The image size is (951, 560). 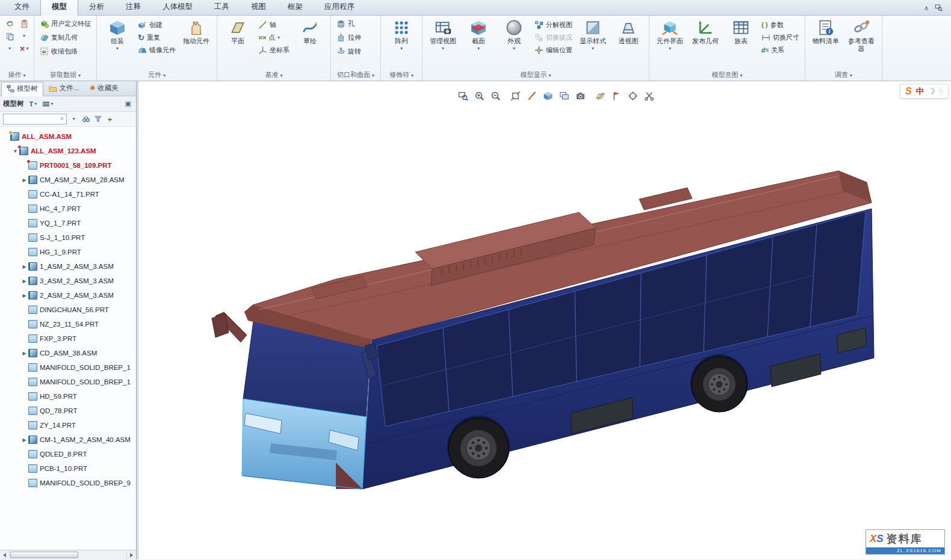 I want to click on tree-column-display-button: T▾, so click(x=34, y=104).